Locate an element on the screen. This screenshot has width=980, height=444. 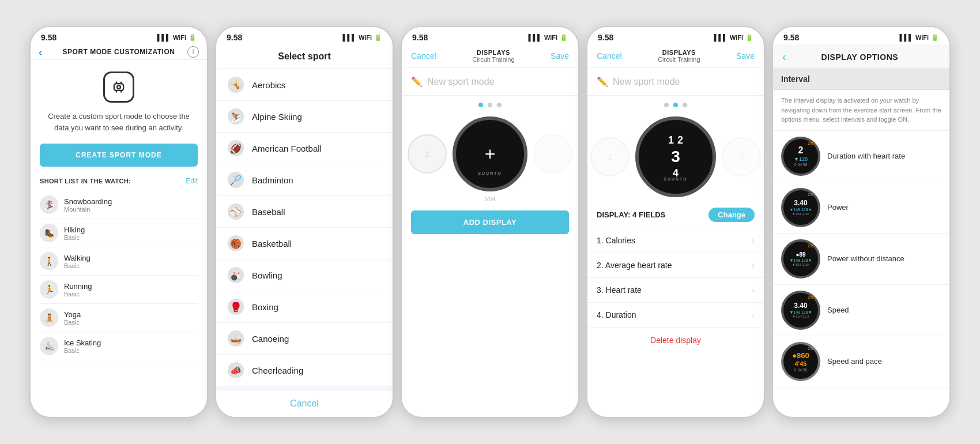
watch-ghost-left: 2 is located at coordinates (427, 154).